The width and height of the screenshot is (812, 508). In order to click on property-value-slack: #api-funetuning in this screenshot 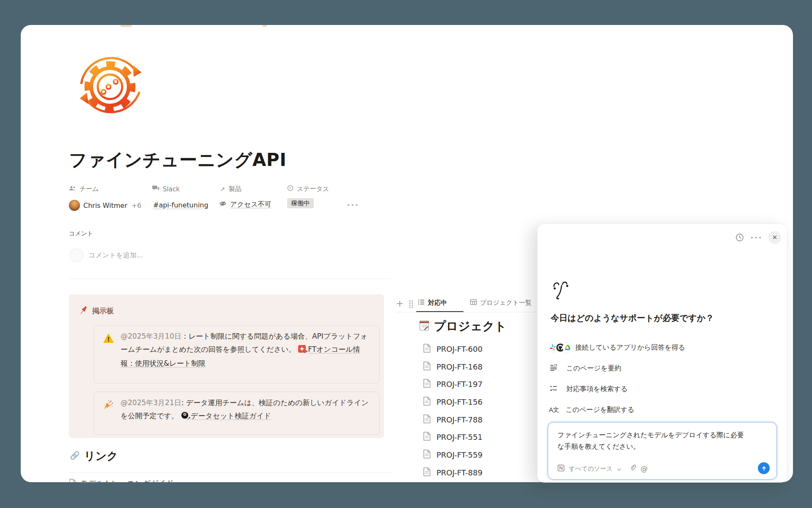, I will do `click(181, 205)`.